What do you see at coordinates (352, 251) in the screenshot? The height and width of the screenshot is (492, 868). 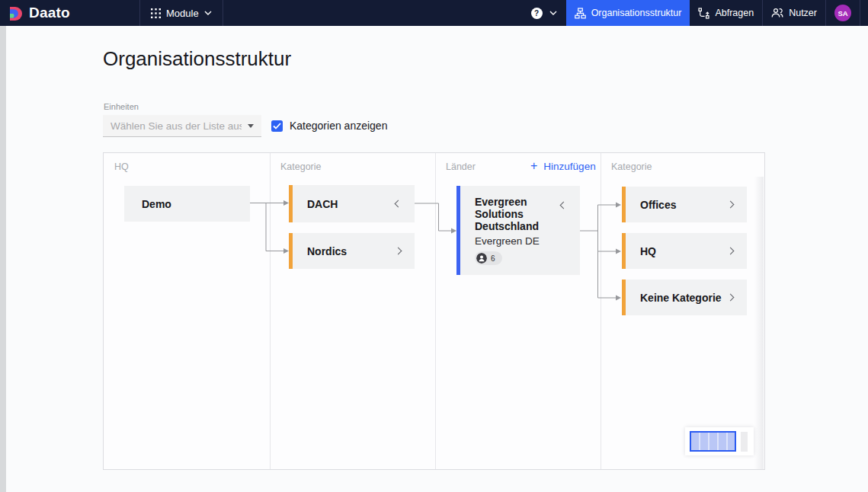 I see `card-nordics: Nordics` at bounding box center [352, 251].